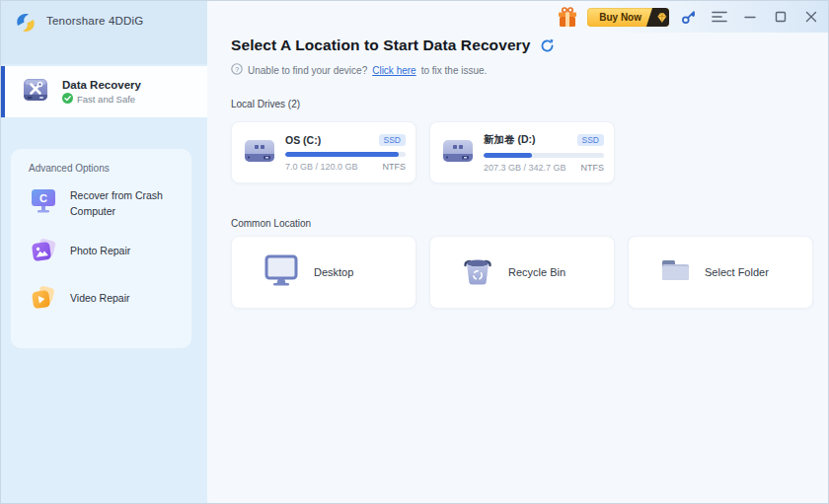 This screenshot has height=504, width=829. What do you see at coordinates (121, 251) in the screenshot?
I see `photo-repair-label: Photo Repair` at bounding box center [121, 251].